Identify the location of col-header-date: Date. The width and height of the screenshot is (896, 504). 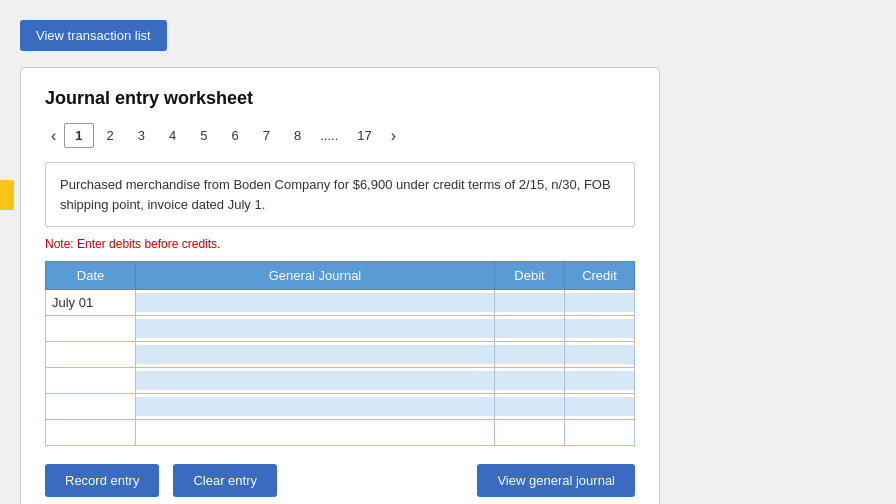
(91, 276).